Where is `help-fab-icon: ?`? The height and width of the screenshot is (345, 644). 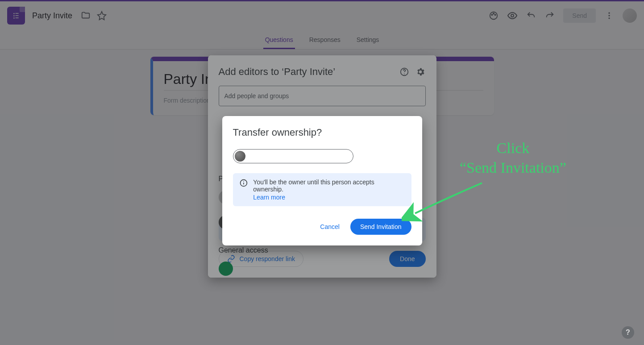 help-fab-icon: ? is located at coordinates (628, 333).